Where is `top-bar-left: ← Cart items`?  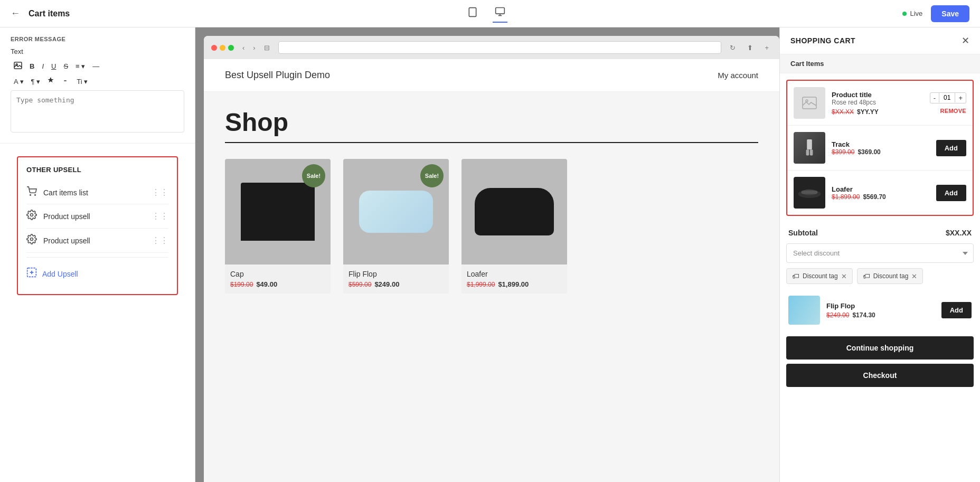
top-bar-left: ← Cart items is located at coordinates (40, 14).